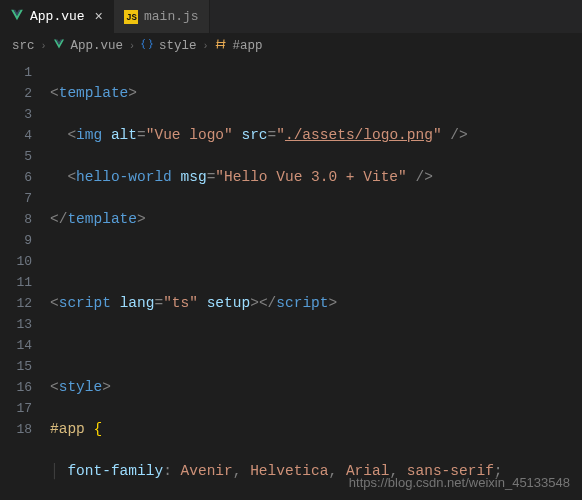  What do you see at coordinates (57, 16) in the screenshot?
I see `tab-app-vue: App.vue ×` at bounding box center [57, 16].